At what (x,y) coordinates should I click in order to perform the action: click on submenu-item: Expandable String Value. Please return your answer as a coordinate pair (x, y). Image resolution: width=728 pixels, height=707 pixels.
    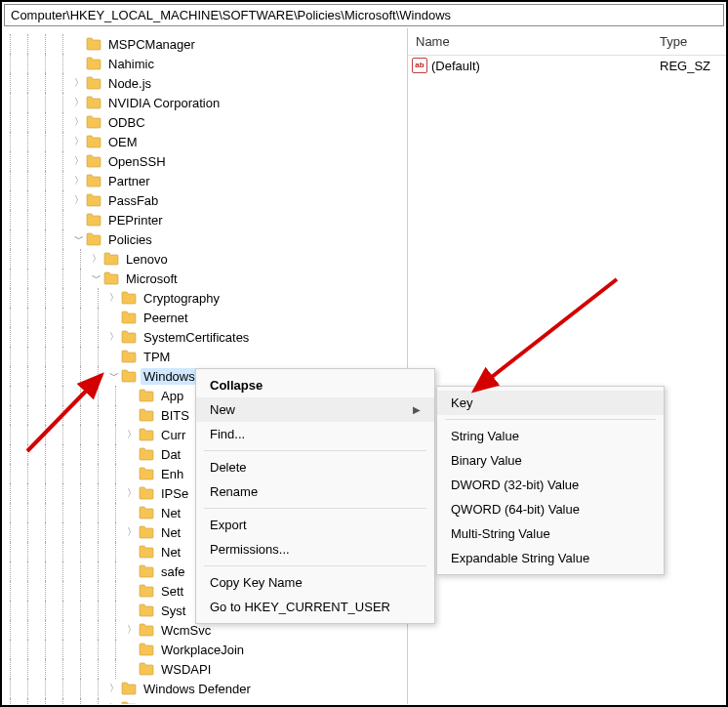
    Looking at the image, I should click on (550, 559).